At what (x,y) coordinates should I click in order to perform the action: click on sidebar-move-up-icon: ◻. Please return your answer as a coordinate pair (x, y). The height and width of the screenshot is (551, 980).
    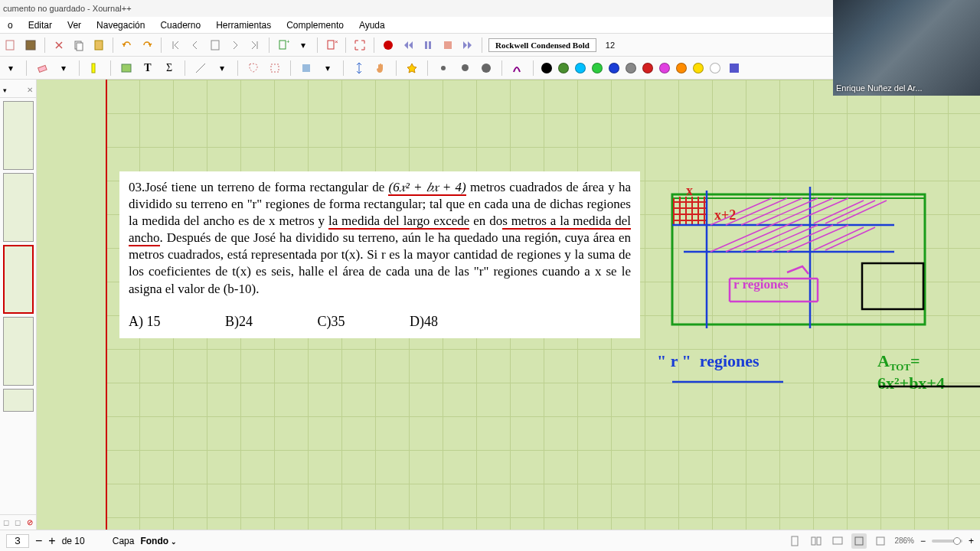
    Looking at the image, I should click on (6, 522).